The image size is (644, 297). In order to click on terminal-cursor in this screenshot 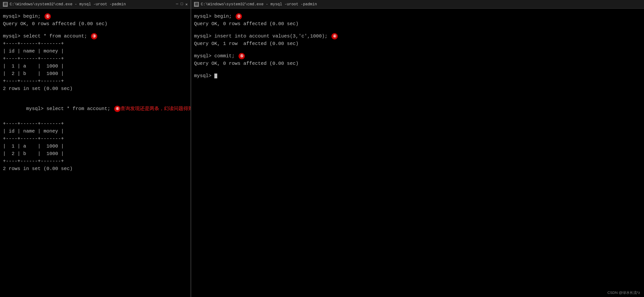, I will do `click(216, 76)`.